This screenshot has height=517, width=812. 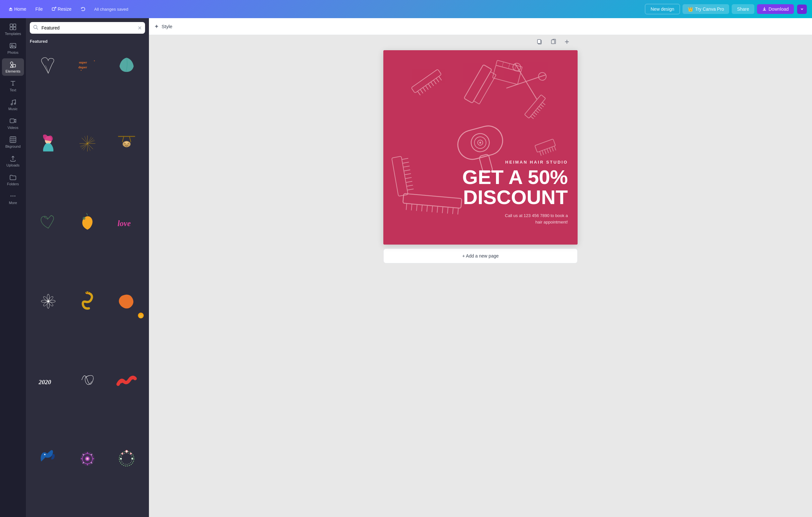 What do you see at coordinates (776, 9) in the screenshot?
I see `download-button: Download` at bounding box center [776, 9].